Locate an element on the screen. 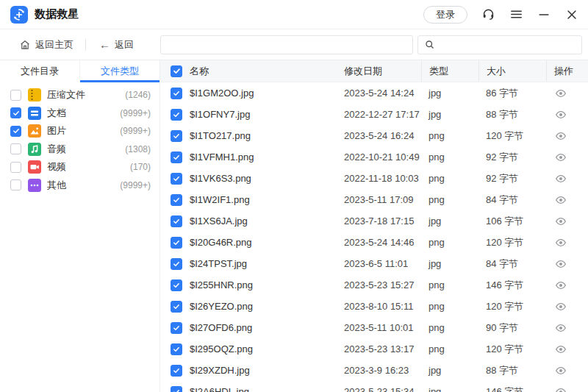 This screenshot has width=588, height=392. header-name-cell: 名称 is located at coordinates (248, 71).